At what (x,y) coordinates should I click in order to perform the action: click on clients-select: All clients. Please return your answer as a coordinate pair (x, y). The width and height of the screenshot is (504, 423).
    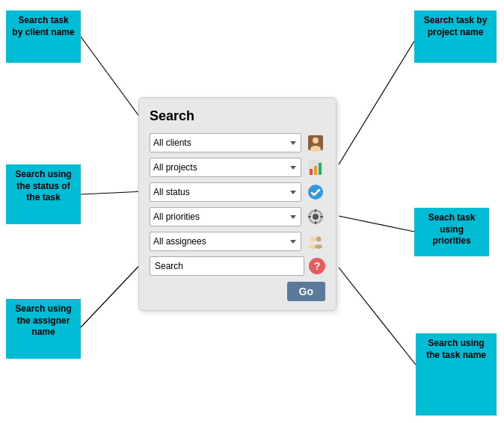
    Looking at the image, I should click on (226, 143).